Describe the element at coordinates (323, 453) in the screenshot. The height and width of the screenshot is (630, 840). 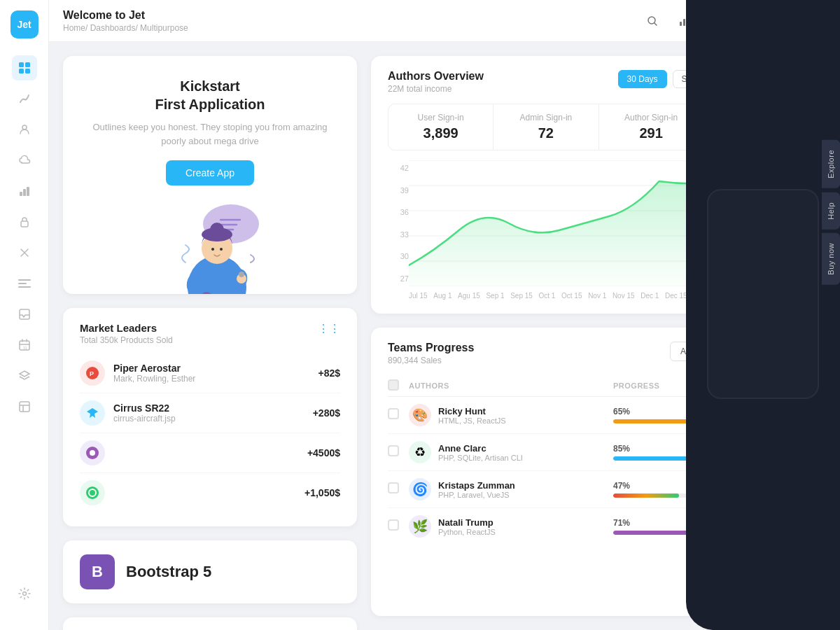
I see `market-item-value: +4500$` at that location.